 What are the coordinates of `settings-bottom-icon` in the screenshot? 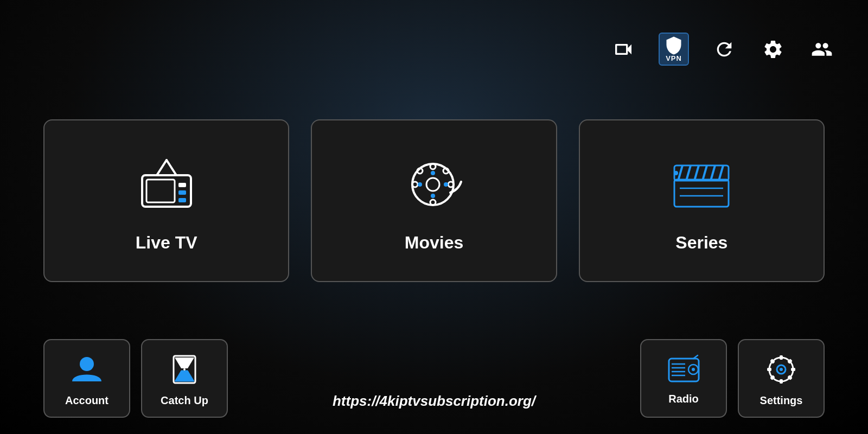 It's located at (781, 371).